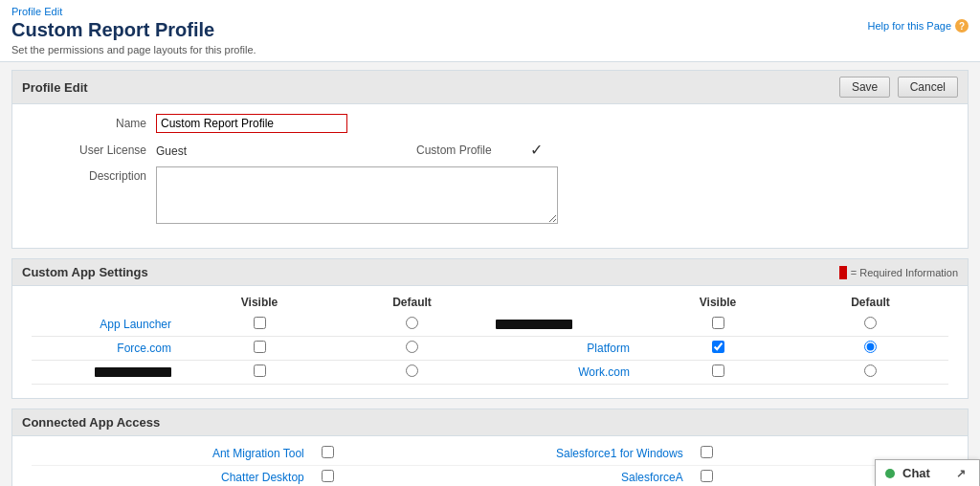 The width and height of the screenshot is (980, 486). I want to click on description-row: Description, so click(490, 197).